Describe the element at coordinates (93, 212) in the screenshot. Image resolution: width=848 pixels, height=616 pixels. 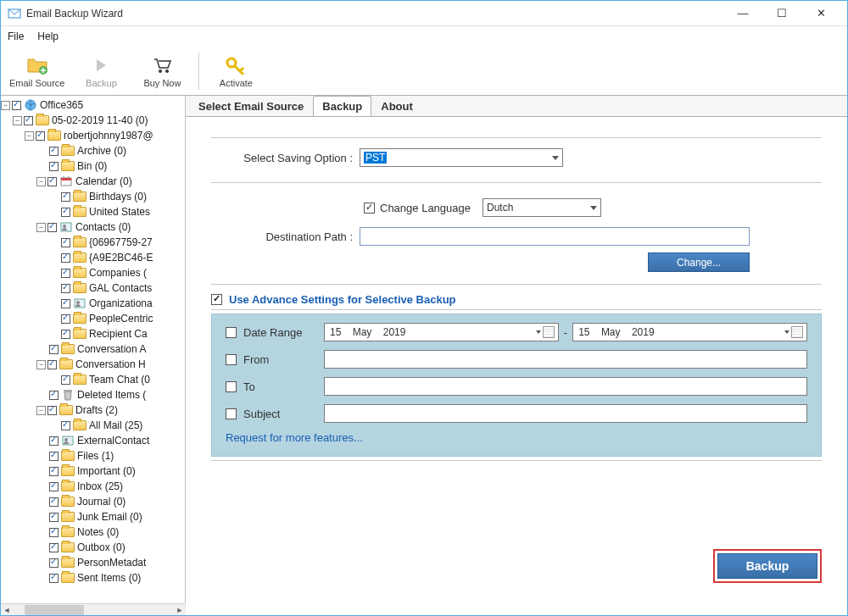
I see `tree-item: United States` at that location.